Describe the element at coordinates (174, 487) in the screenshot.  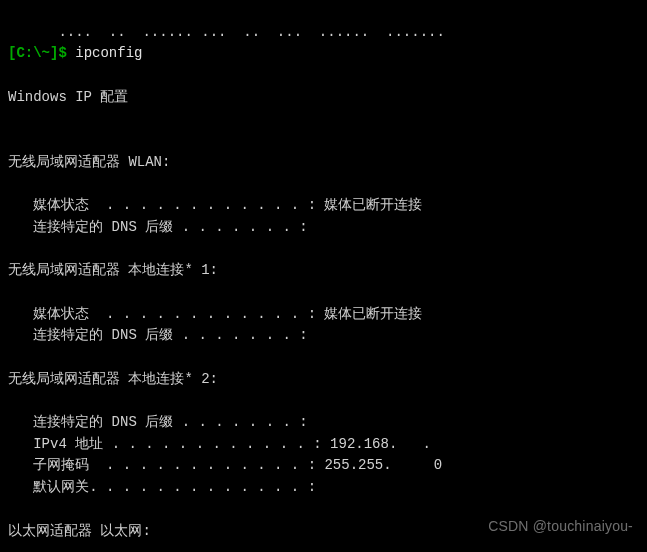
I see `row-label: 默认网关. . . . . . . . . . . . . :` at that location.